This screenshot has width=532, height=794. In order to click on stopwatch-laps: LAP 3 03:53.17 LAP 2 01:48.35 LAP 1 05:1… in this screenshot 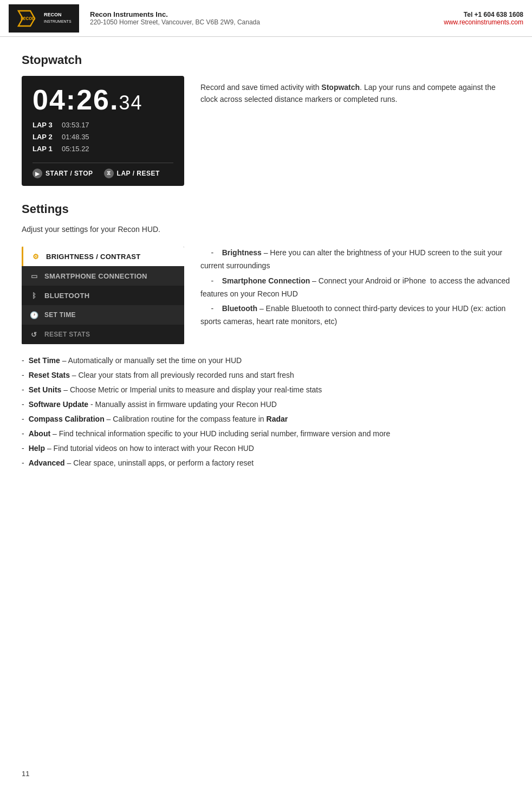, I will do `click(103, 137)`.